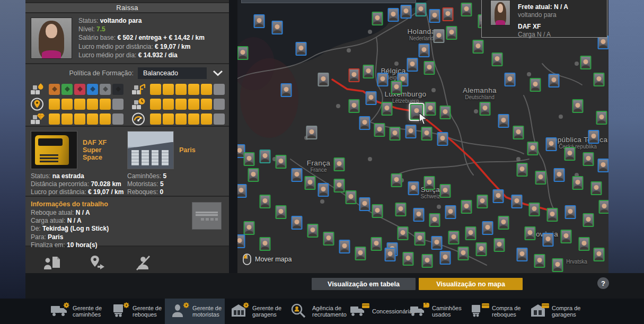 The image size is (644, 324). I want to click on garage-thumbnail, so click(151, 150).